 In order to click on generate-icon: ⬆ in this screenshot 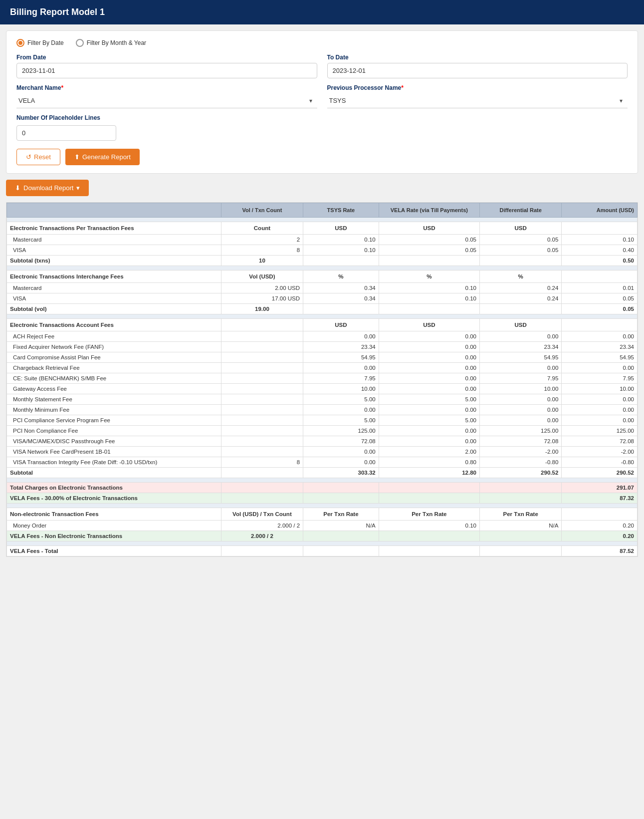, I will do `click(77, 157)`.